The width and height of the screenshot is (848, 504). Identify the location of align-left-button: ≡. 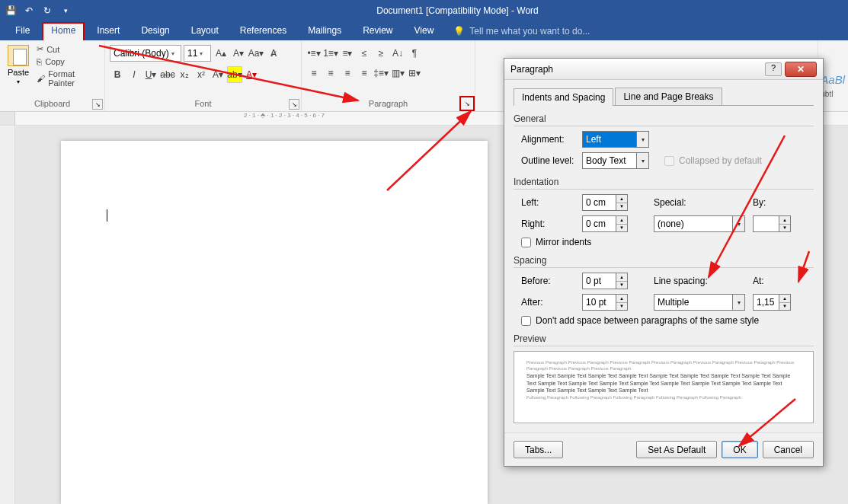
(314, 73).